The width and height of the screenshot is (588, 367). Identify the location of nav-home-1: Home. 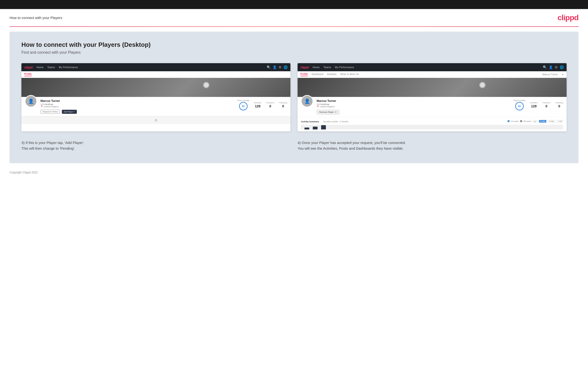
(40, 67).